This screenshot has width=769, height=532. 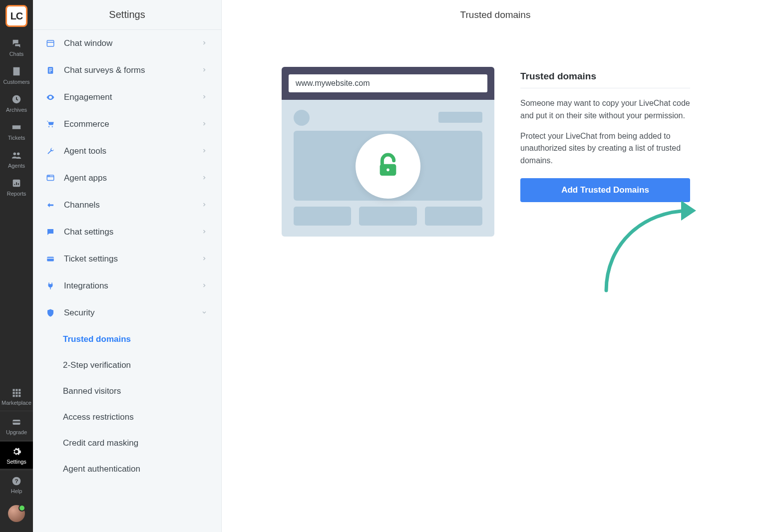 What do you see at coordinates (127, 232) in the screenshot?
I see `settings-row-chat-settings: Chat settings` at bounding box center [127, 232].